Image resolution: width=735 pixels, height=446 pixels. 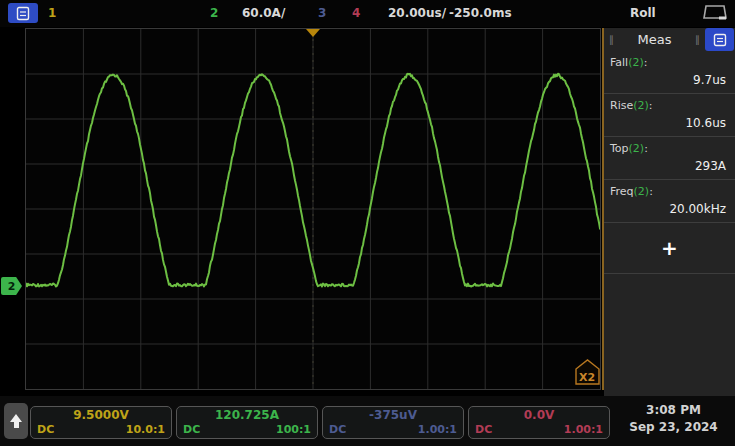 What do you see at coordinates (674, 410) in the screenshot?
I see `time-display: 3:08 PM` at bounding box center [674, 410].